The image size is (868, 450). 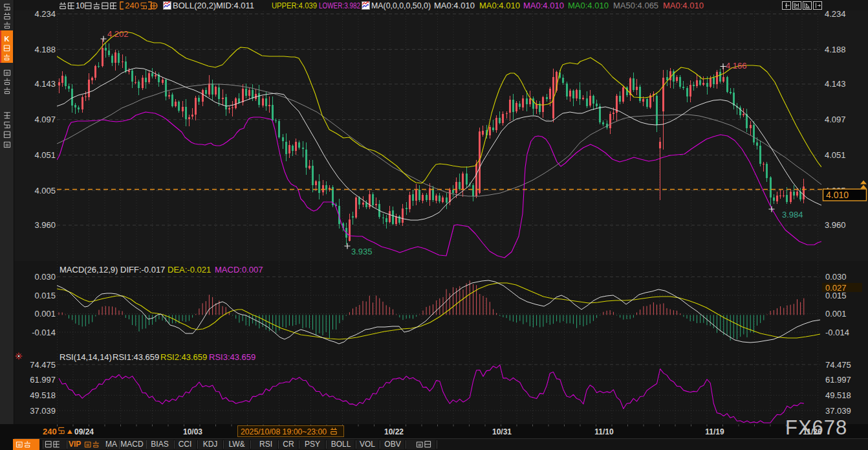 What do you see at coordinates (184, 357) in the screenshot?
I see `svg-text: RSI2:43.659` at bounding box center [184, 357].